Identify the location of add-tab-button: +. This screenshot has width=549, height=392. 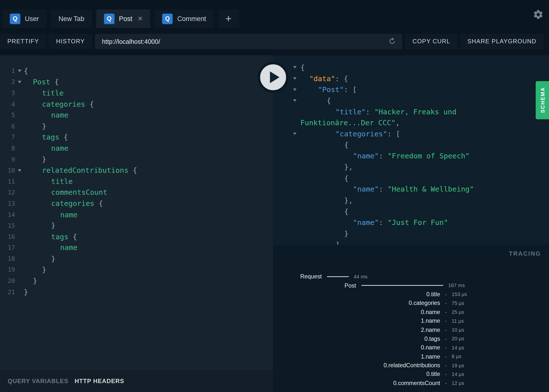
(228, 19).